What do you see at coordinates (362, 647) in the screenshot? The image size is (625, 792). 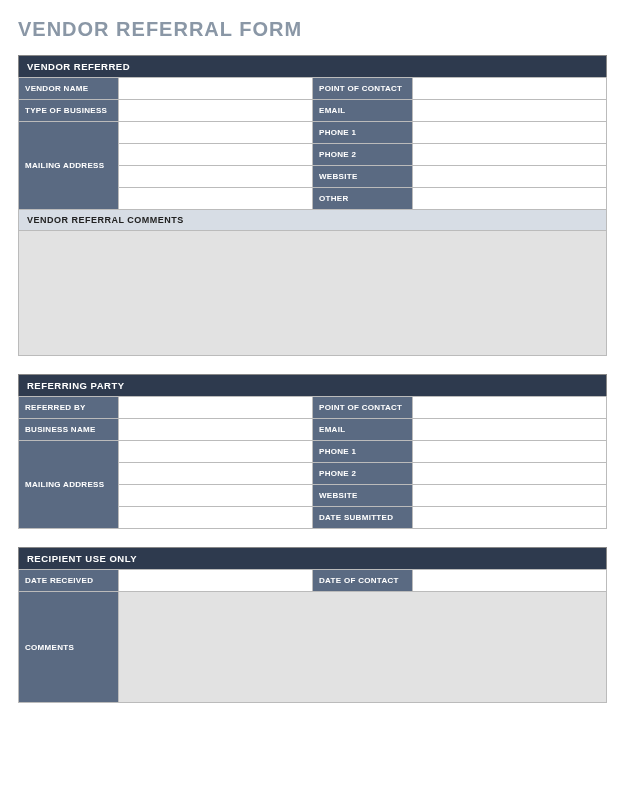 I see `recipient-comments-textarea` at bounding box center [362, 647].